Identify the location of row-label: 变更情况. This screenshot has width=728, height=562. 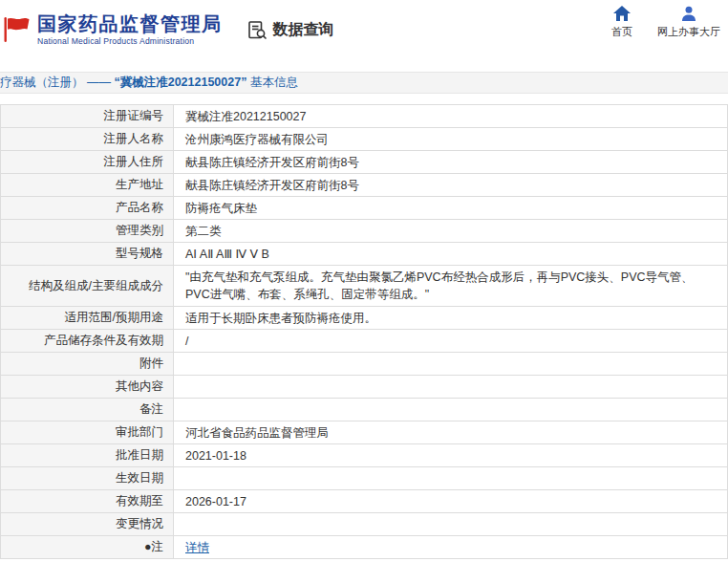
(88, 525).